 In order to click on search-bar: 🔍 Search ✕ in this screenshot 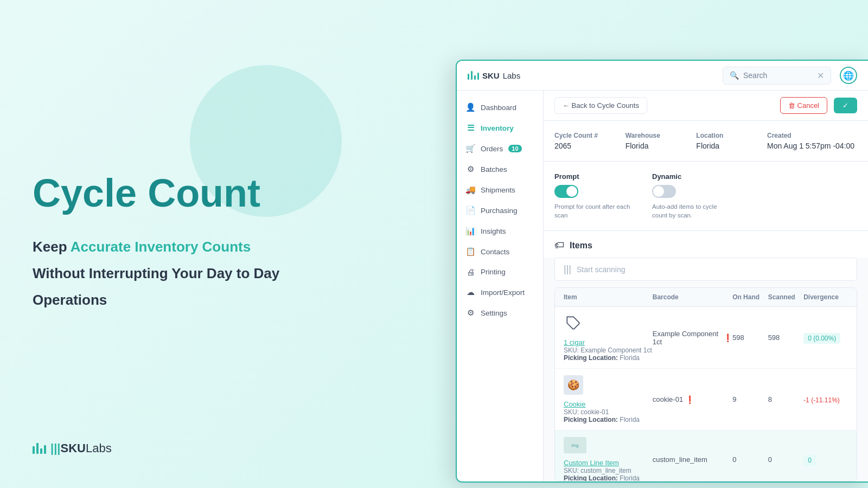, I will do `click(777, 76)`.